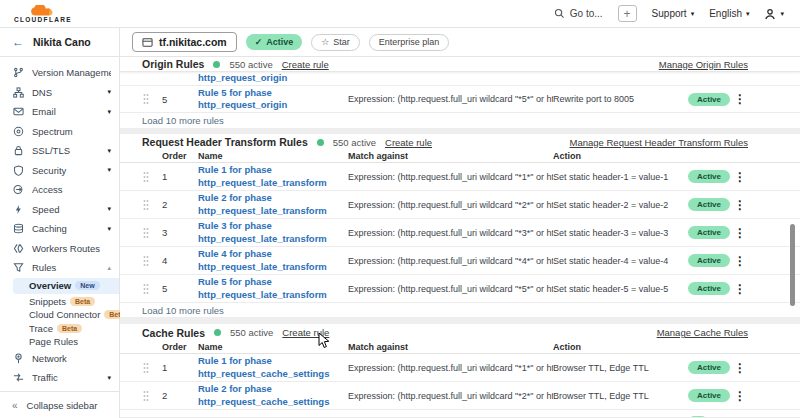 The width and height of the screenshot is (800, 418). I want to click on load-more-origin-rules: Load 10 more rules, so click(460, 120).